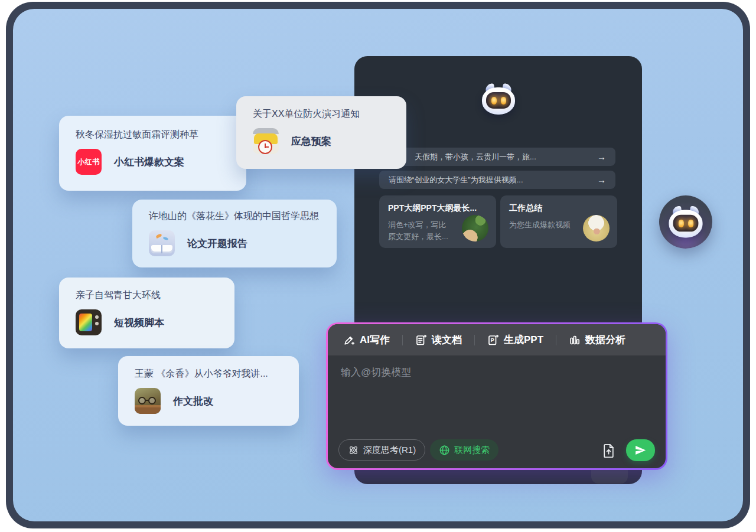  What do you see at coordinates (208, 391) in the screenshot?
I see `quick-card-essay-review: 王蒙 《余香》从小爷爷对我讲... 作文批改` at bounding box center [208, 391].